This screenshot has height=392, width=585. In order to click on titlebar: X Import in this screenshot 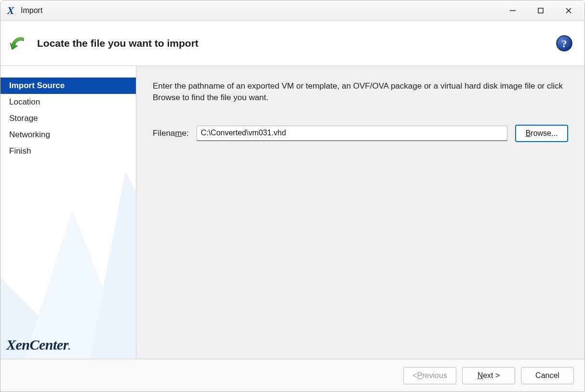, I will do `click(292, 11)`.